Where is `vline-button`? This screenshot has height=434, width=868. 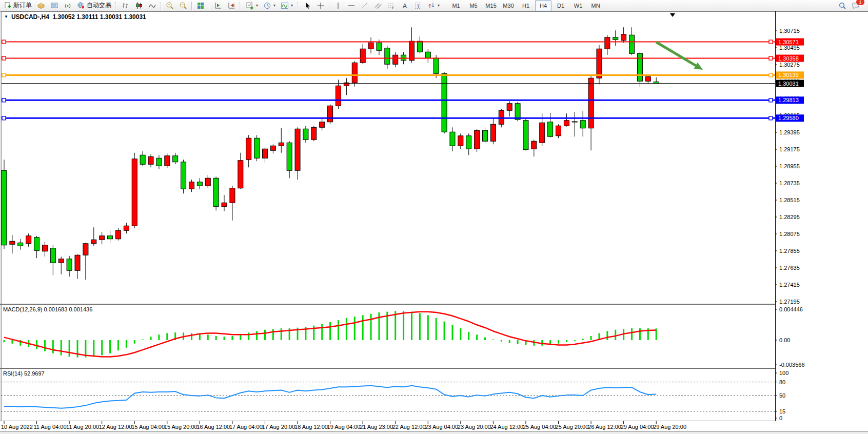
vline-button is located at coordinates (338, 6).